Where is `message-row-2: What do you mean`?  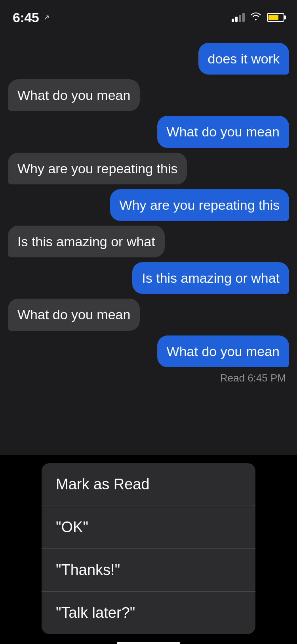 message-row-2: What do you mean is located at coordinates (148, 95).